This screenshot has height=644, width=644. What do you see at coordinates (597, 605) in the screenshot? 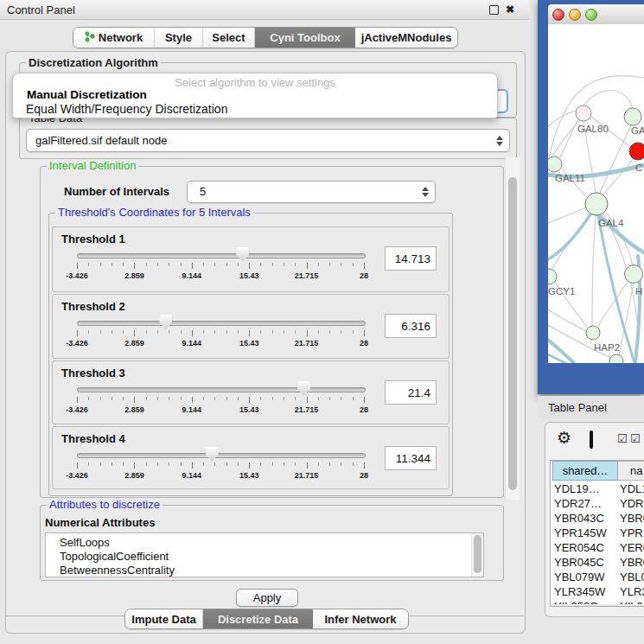
I see `table-hscrollbar` at bounding box center [597, 605].